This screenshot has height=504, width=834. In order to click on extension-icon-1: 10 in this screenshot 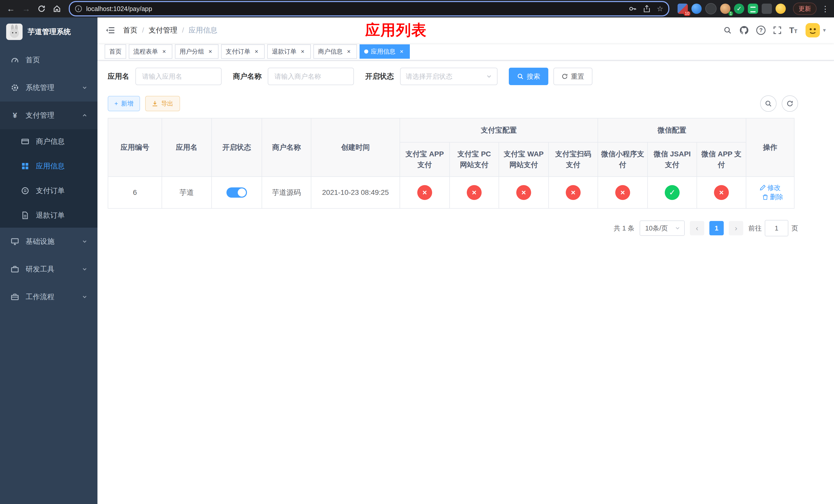, I will do `click(683, 9)`.